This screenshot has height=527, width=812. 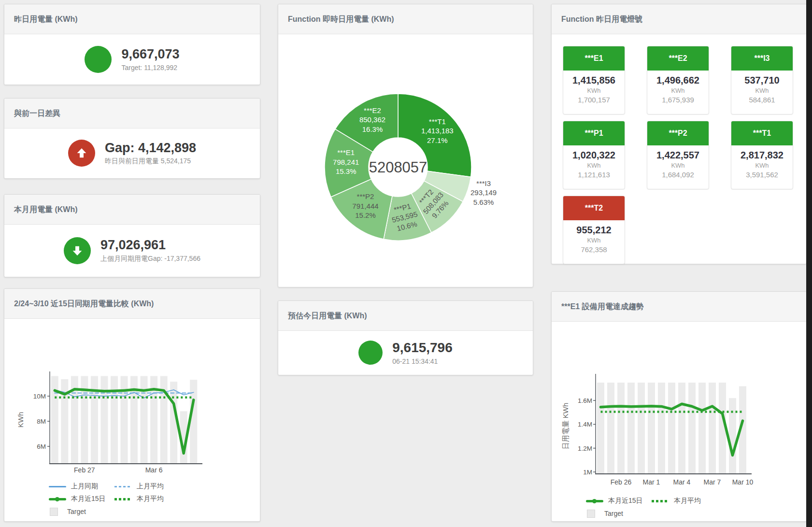 What do you see at coordinates (594, 100) in the screenshot?
I see `light-tile-target: 1,700,157` at bounding box center [594, 100].